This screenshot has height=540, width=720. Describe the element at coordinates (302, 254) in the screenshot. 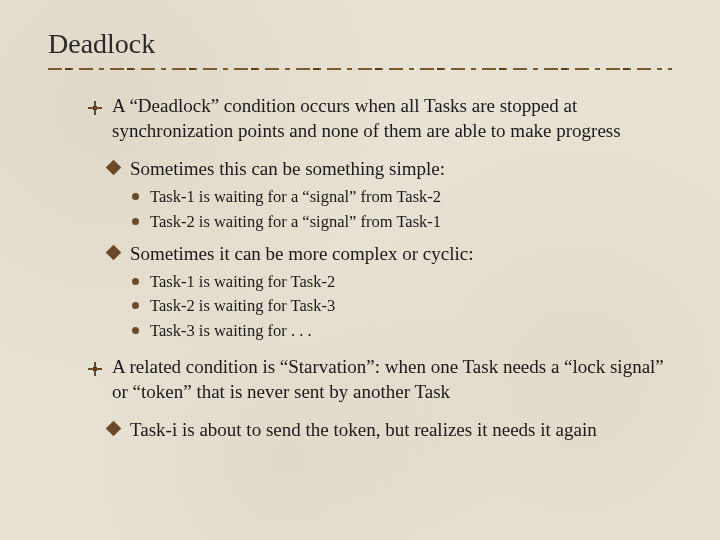

I see `bullet-text: Sometimes it can be more complex or cycl…` at that location.